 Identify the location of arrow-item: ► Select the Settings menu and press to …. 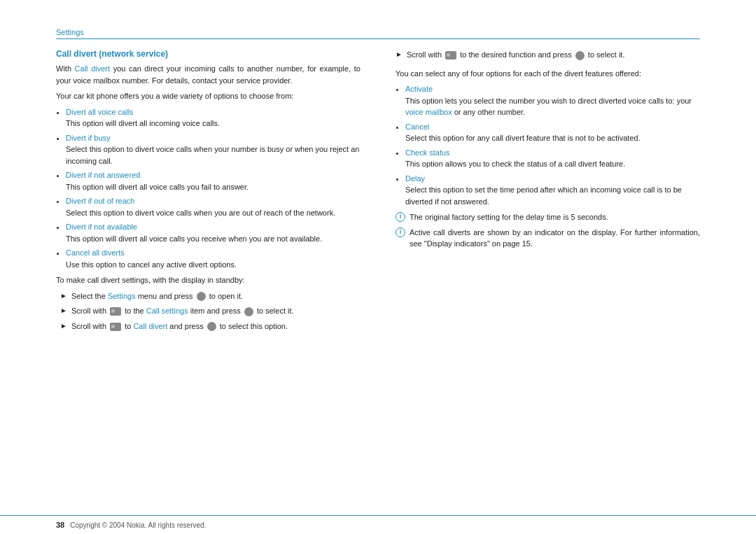
(210, 297).